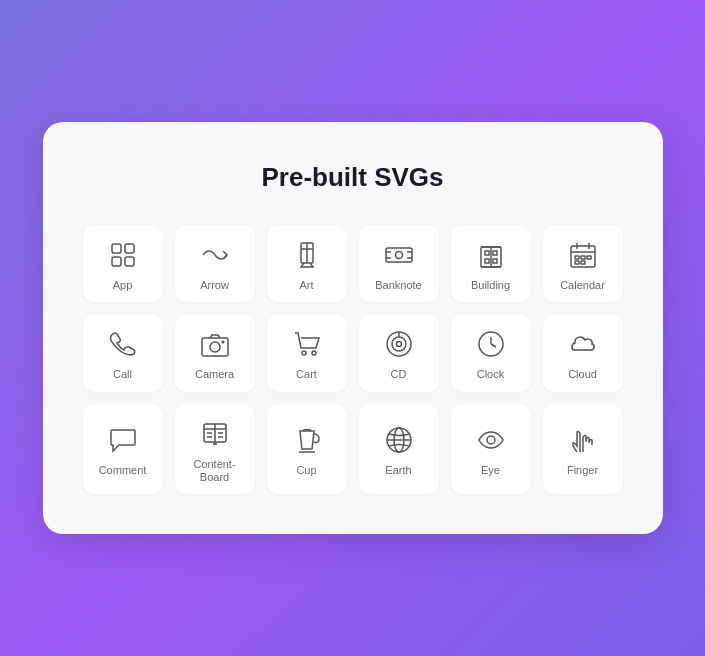 This screenshot has height=656, width=705. What do you see at coordinates (399, 440) in the screenshot?
I see `earth-icon` at bounding box center [399, 440].